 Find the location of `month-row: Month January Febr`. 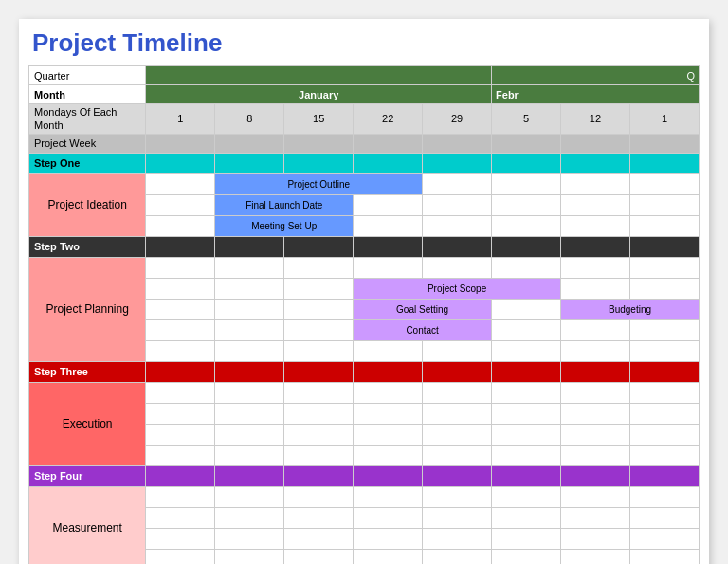

month-row: Month January Febr is located at coordinates (364, 95).